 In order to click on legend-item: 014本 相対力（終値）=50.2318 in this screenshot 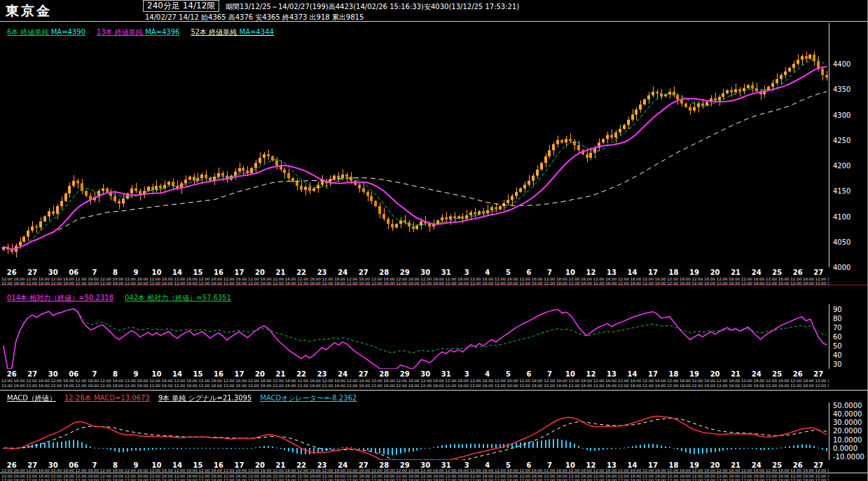, I will do `click(60, 298)`.